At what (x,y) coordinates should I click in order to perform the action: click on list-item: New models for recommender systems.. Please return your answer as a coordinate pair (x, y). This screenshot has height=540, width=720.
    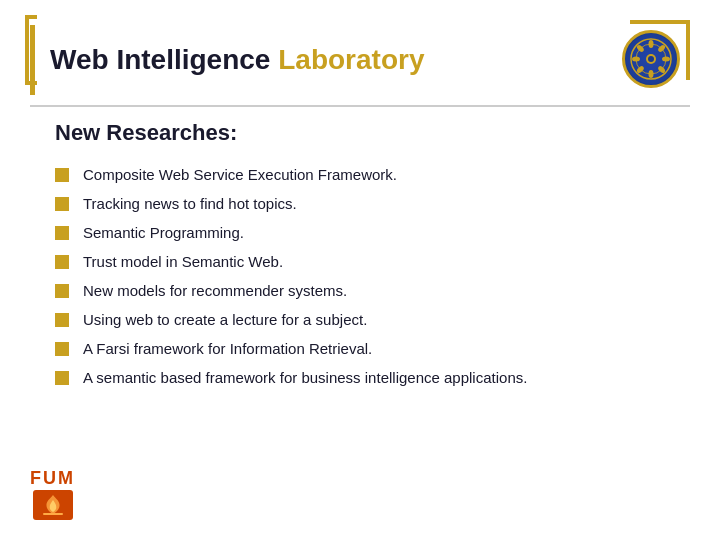
    Looking at the image, I should click on (338, 290).